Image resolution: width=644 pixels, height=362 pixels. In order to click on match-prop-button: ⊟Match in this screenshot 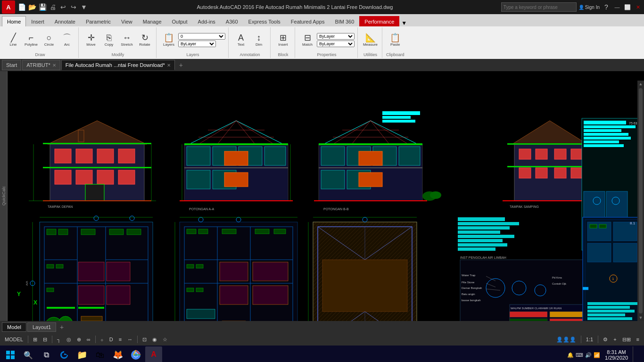, I will do `click(307, 40)`.